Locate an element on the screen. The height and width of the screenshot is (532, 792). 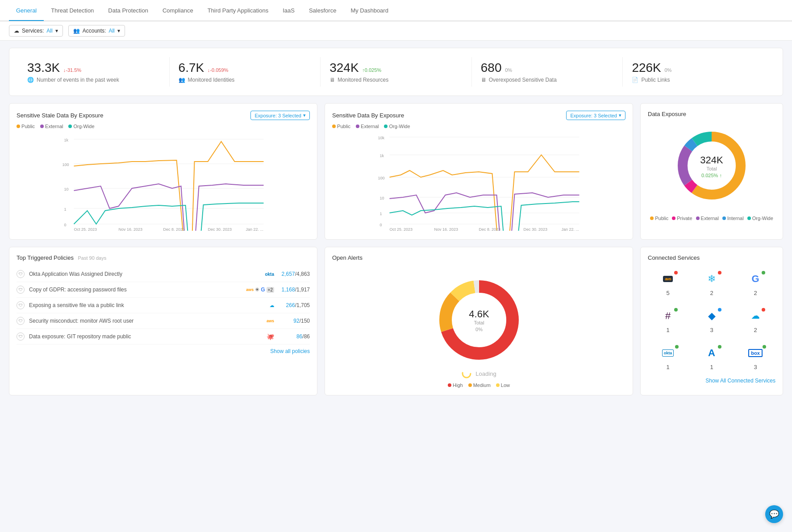
alerts-title: Open Alerts is located at coordinates (479, 258).